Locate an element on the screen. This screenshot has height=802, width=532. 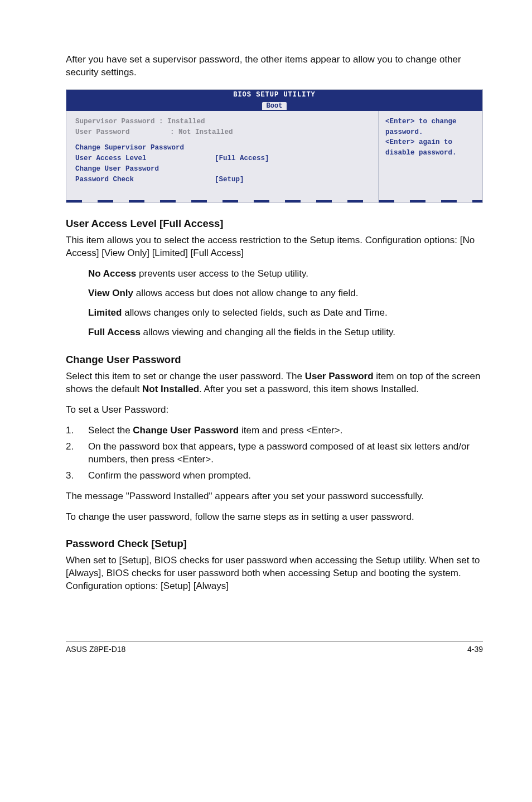
cup-steps-list: Select the Change User Password item and… is located at coordinates (274, 453).